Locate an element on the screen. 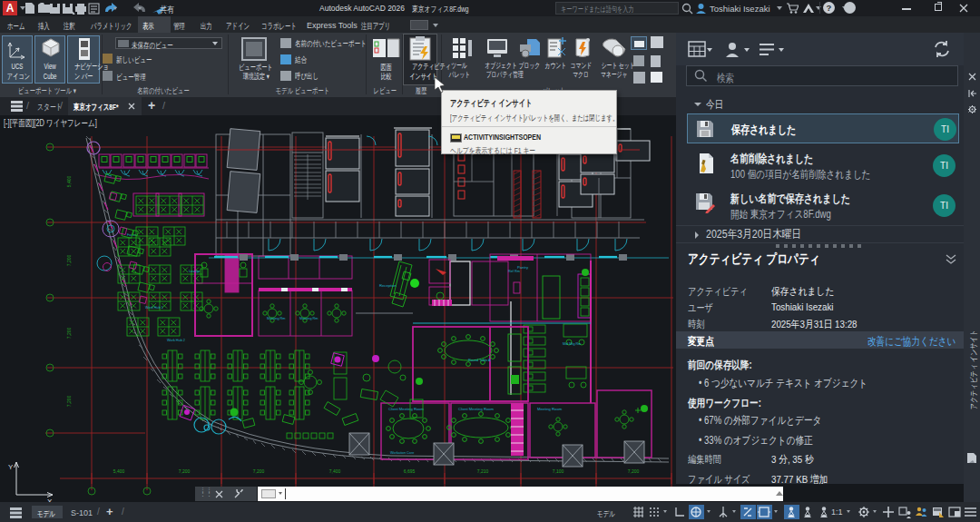 The height and width of the screenshot is (522, 980). svg-text: Round Table A is located at coordinates (479, 360).